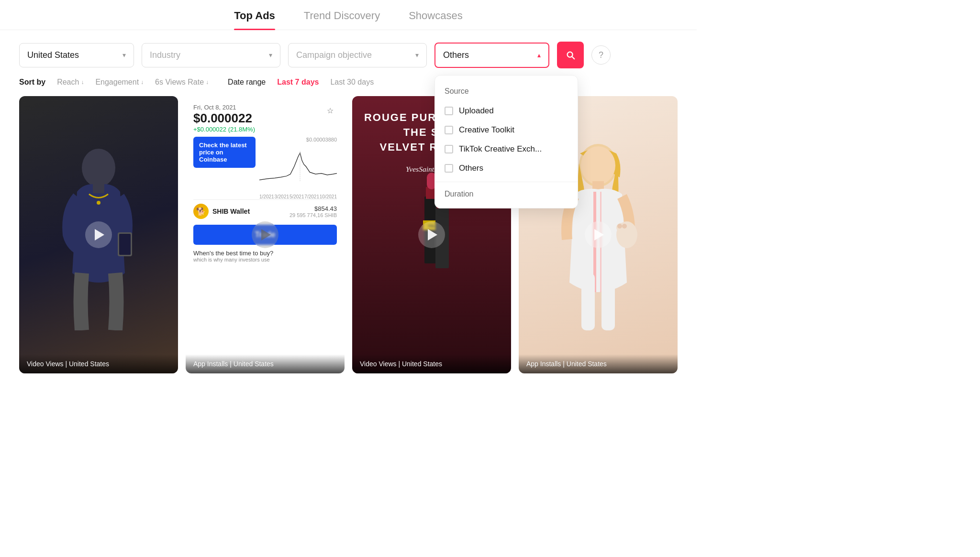  What do you see at coordinates (265, 364) in the screenshot?
I see `card-2-label: App Installs | United States` at bounding box center [265, 364].